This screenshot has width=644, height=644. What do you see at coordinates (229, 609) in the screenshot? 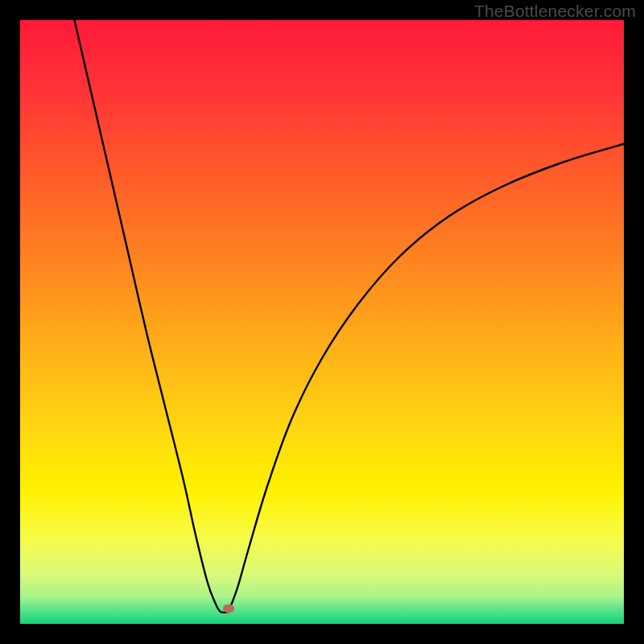
I see `optimum-marker` at bounding box center [229, 609].